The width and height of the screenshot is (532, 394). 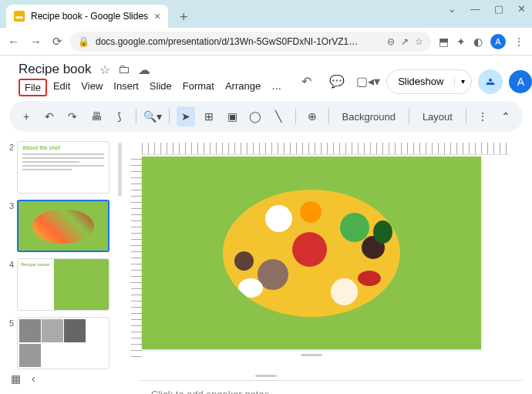 What do you see at coordinates (421, 82) in the screenshot?
I see `slideshow-label: Slideshow` at bounding box center [421, 82].